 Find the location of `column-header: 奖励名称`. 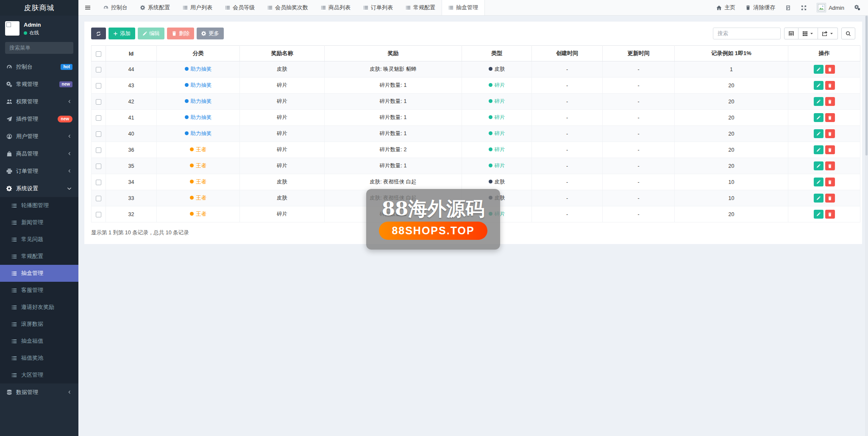

column-header: 奖励名称 is located at coordinates (282, 53).